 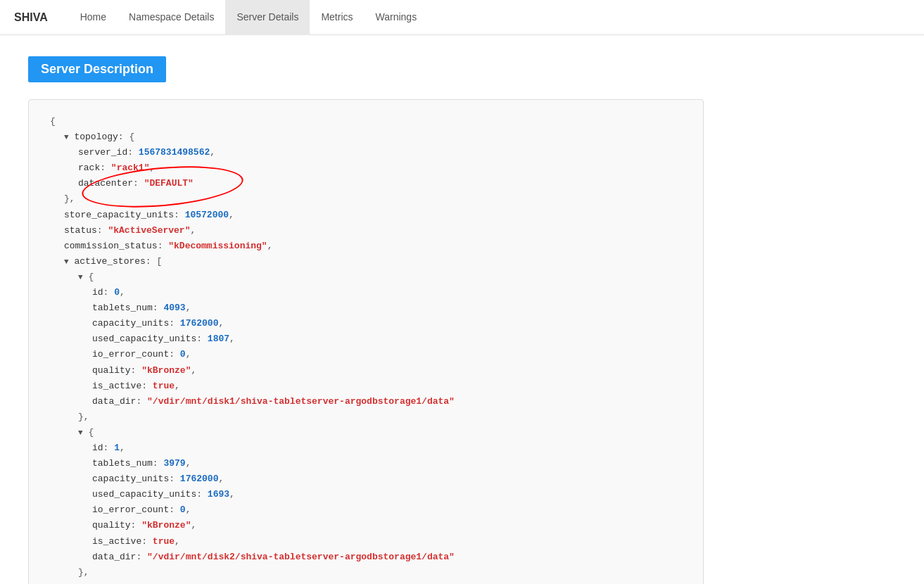 I want to click on nav-server-details: Server Details, so click(x=267, y=18).